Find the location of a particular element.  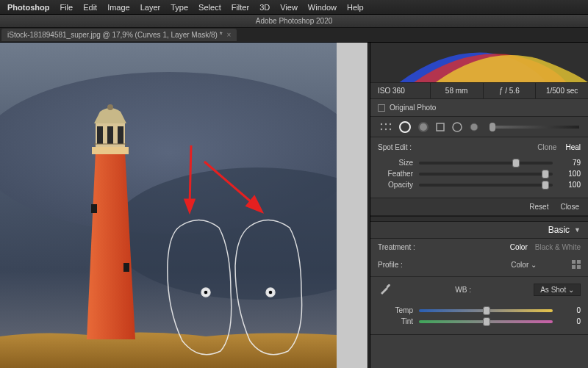

menu-filter: Filter is located at coordinates (240, 7).